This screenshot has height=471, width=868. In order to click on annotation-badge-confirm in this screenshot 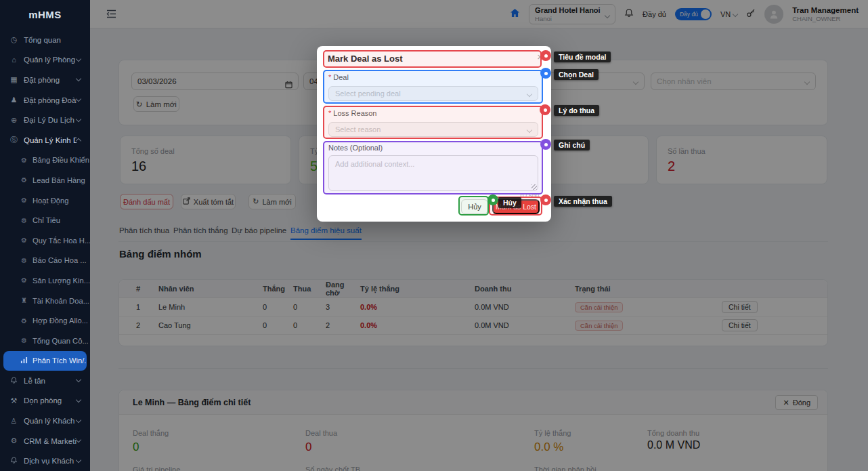, I will do `click(546, 200)`.